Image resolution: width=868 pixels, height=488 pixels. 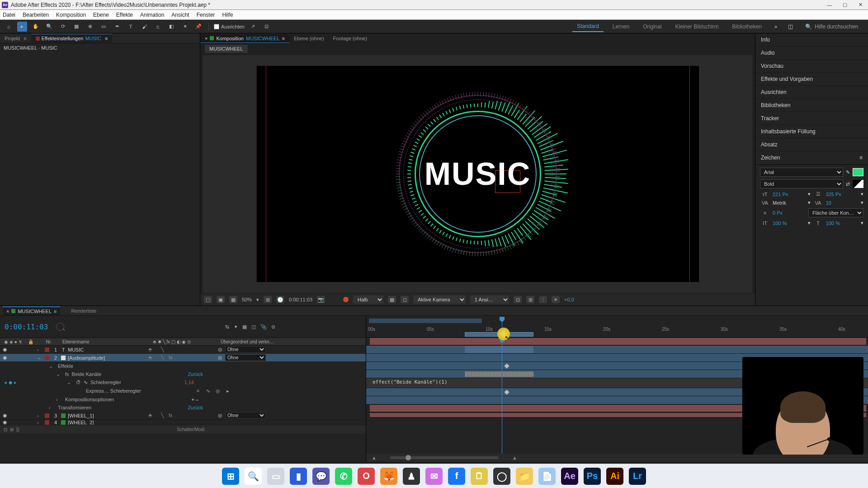 I want to click on hdr-icon-4: ◫, so click(x=254, y=327).